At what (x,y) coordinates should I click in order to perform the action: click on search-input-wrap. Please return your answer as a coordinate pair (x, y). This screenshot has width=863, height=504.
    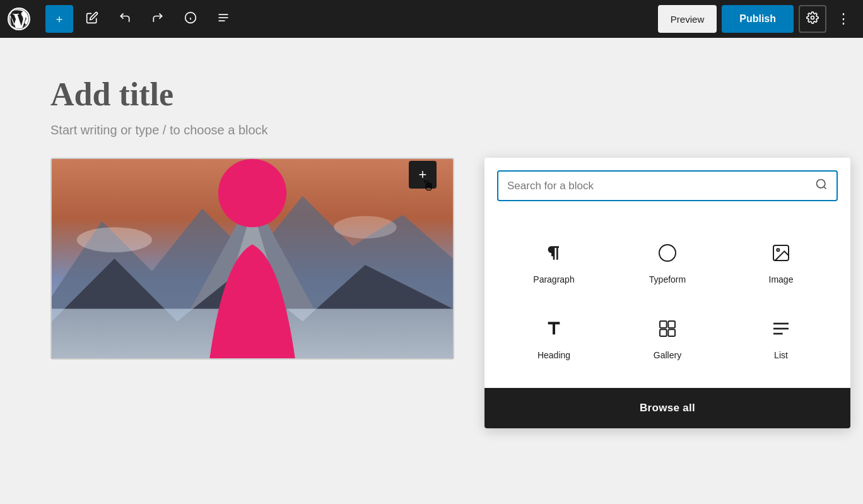
    Looking at the image, I should click on (667, 185).